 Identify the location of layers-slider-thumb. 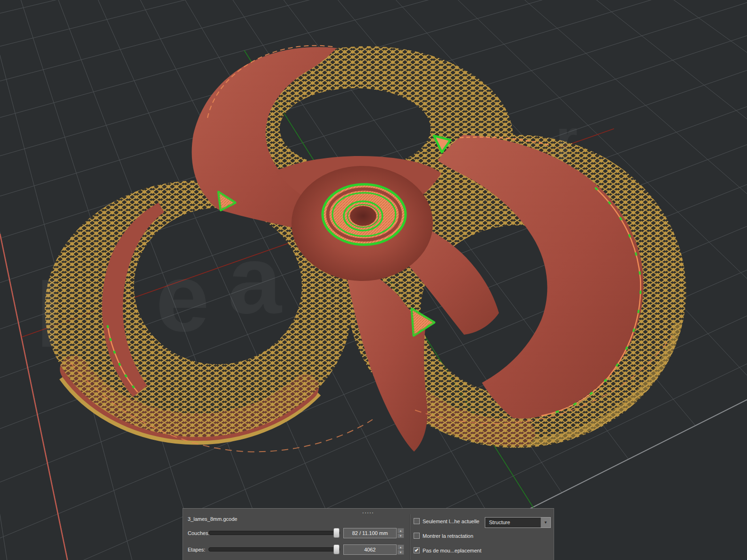
(337, 533).